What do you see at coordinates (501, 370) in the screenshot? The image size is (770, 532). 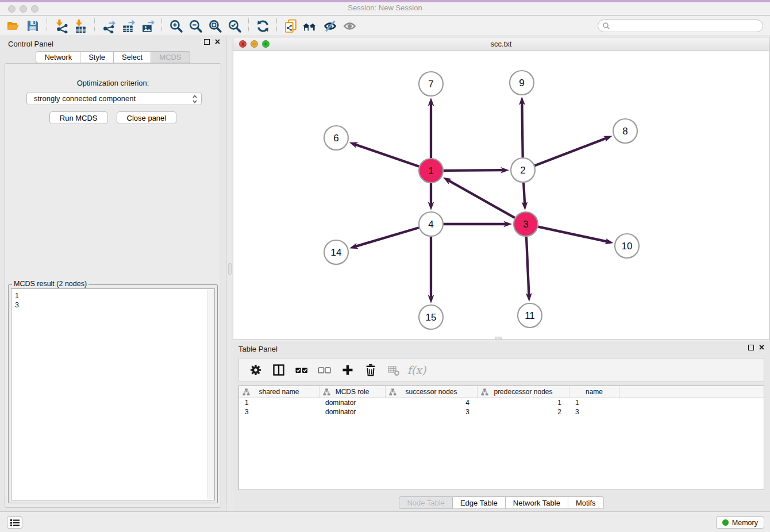 I see `table-toolbar: f(x)` at bounding box center [501, 370].